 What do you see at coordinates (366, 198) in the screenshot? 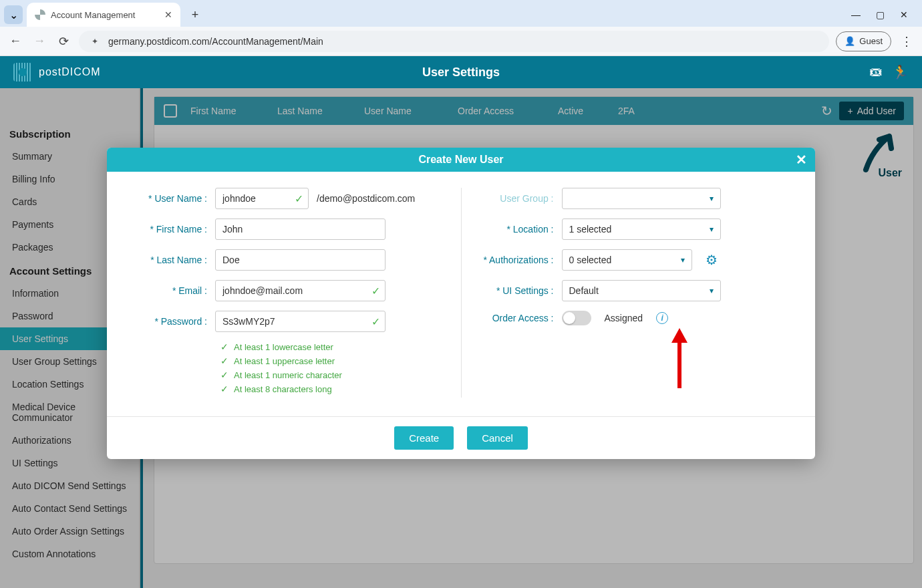
I see `username-suffix: /demo@postdicom.com` at bounding box center [366, 198].